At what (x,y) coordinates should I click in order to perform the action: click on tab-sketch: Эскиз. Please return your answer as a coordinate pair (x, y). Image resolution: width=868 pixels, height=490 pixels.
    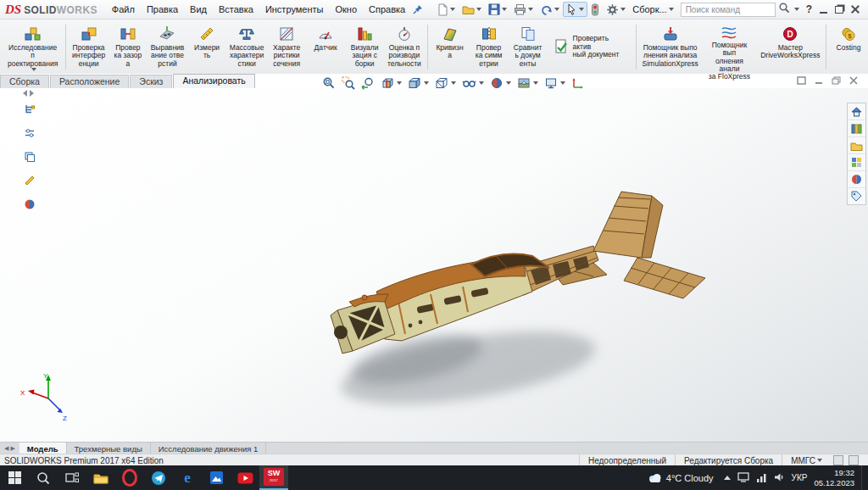
    Looking at the image, I should click on (151, 81).